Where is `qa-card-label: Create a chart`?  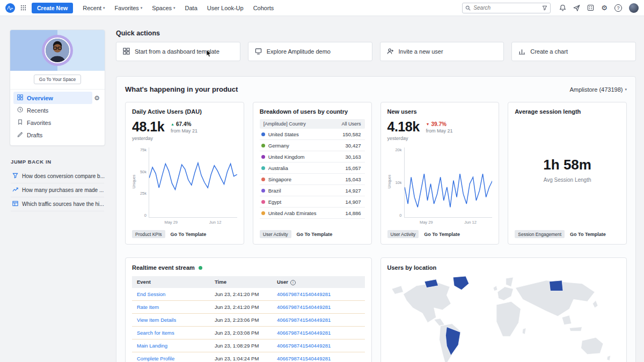
qa-card-label: Create a chart is located at coordinates (549, 51).